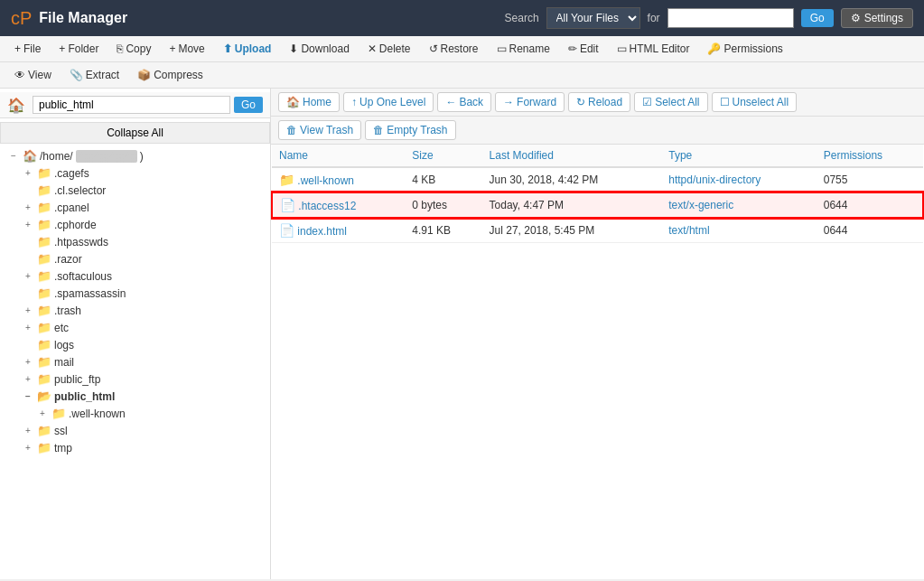 The width and height of the screenshot is (924, 581). I want to click on forward-icon: →, so click(509, 102).